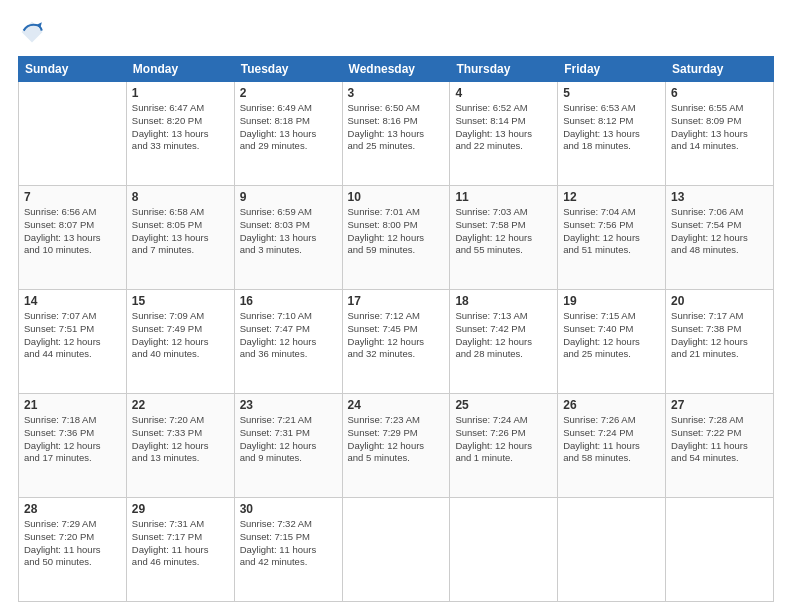 The height and width of the screenshot is (612, 792). What do you see at coordinates (720, 197) in the screenshot?
I see `day-number: 13` at bounding box center [720, 197].